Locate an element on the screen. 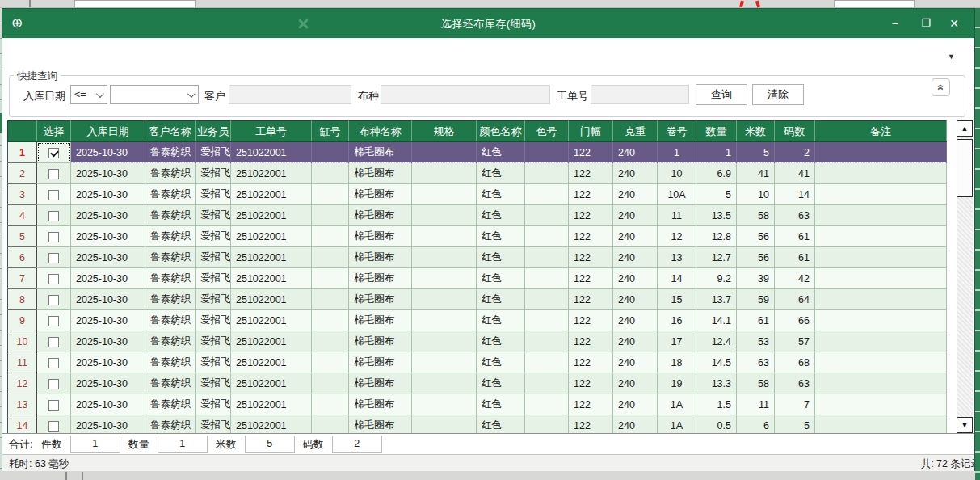  table-row: 42025-10-30鲁泰纺织爱招飞251022001棉毛圈布红色1222401… is located at coordinates (477, 216).